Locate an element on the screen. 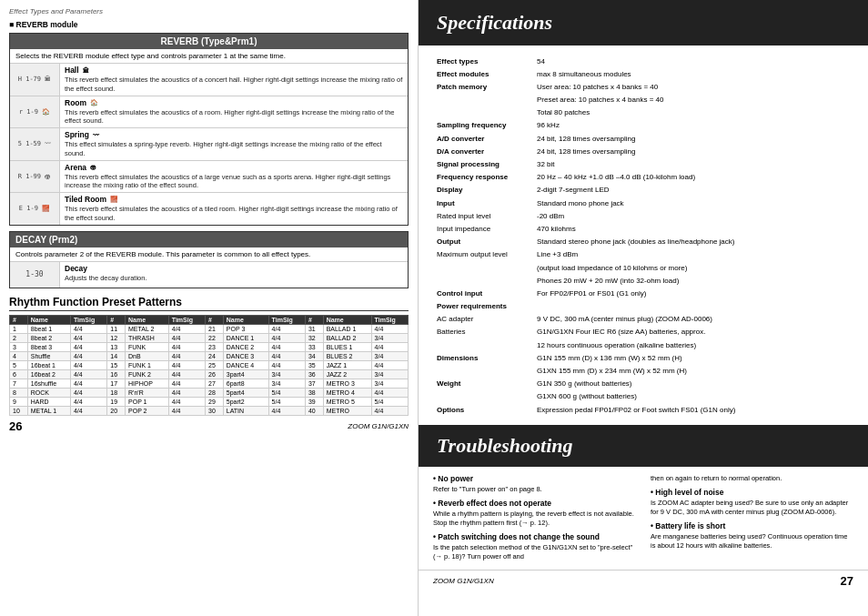 This screenshot has width=868, height=616. effect-icon-hall: H 1-79 🏛 is located at coordinates (35, 80).